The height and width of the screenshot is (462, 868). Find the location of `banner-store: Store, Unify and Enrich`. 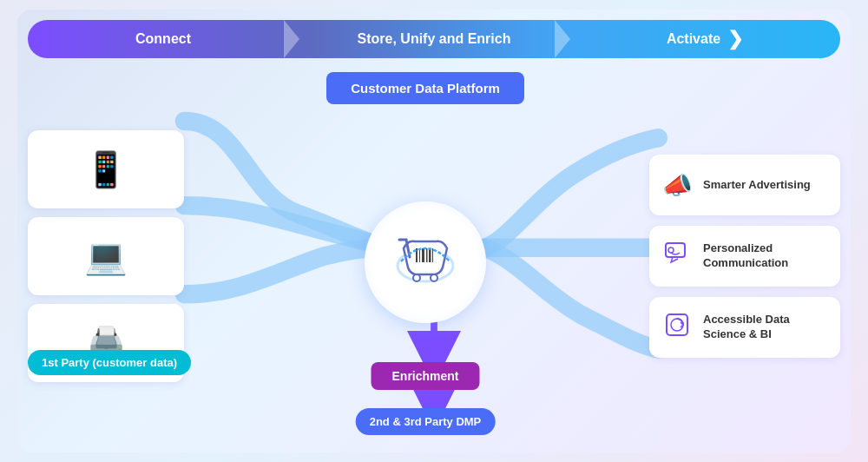

banner-store: Store, Unify and Enrich is located at coordinates (434, 39).